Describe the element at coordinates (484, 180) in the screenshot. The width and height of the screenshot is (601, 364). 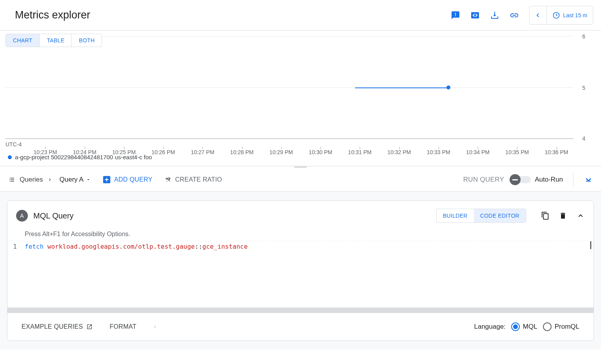
I see `run-query-button: RUN QUERY` at that location.